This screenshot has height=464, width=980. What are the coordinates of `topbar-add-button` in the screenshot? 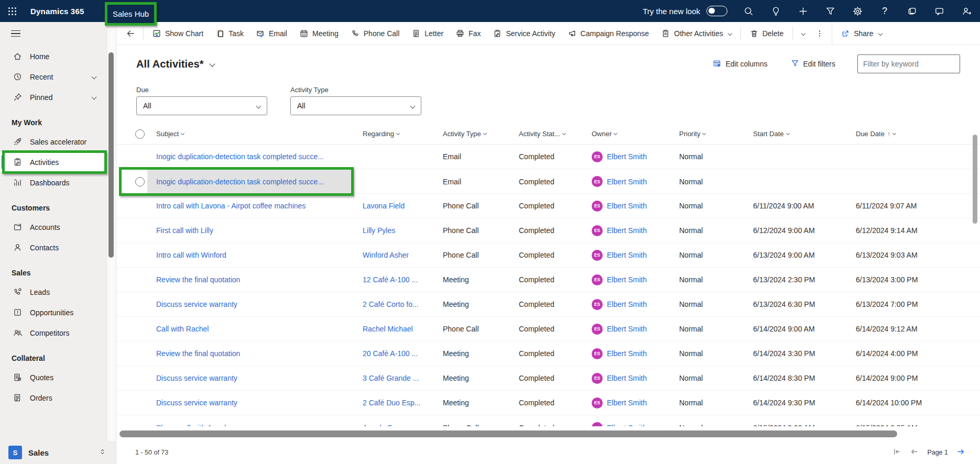 It's located at (803, 11).